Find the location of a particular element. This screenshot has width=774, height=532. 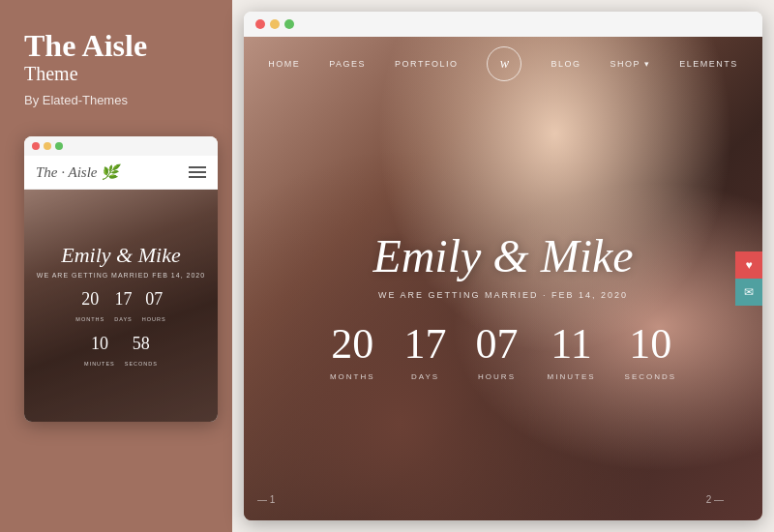

mobile-nav: The · Aisle 🌿 is located at coordinates (121, 172).